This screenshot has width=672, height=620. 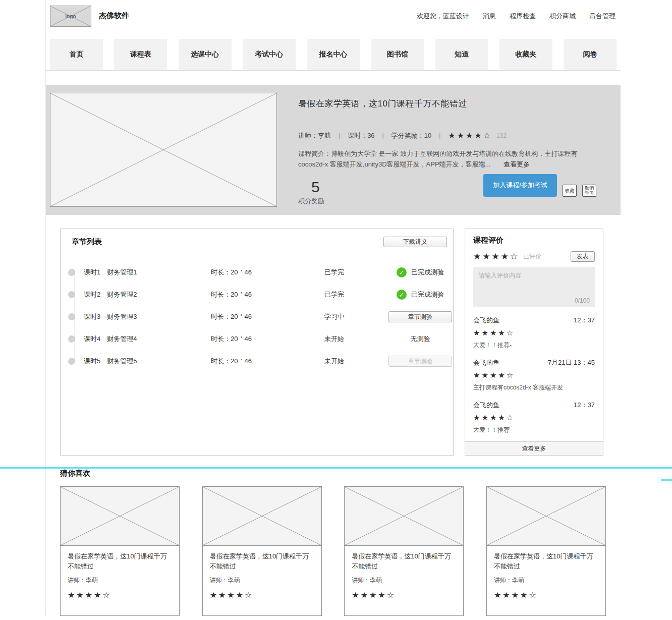 What do you see at coordinates (404, 576) in the screenshot?
I see `card-body: 暑假在家学英语，这10门课程千万不能错过 讲师：李萌 ★★★★☆` at bounding box center [404, 576].